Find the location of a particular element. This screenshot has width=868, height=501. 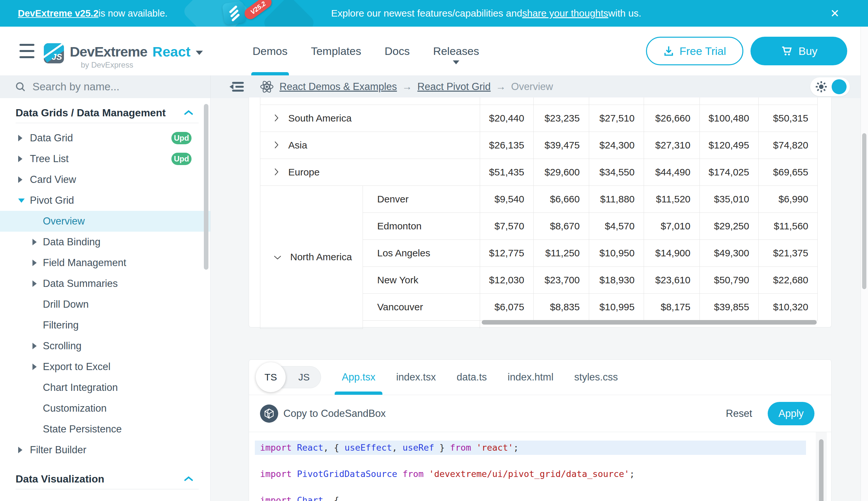

pivot-value-cell: $29,600 is located at coordinates (561, 172).